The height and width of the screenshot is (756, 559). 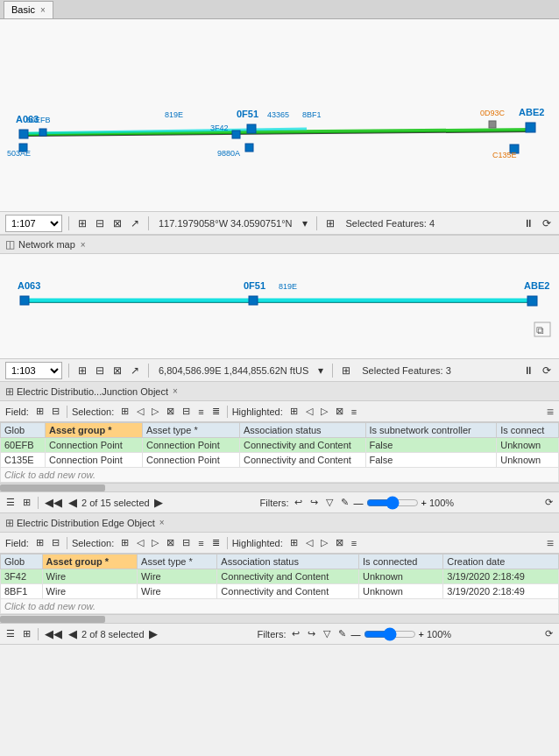 I want to click on sel-btn-1a: ⊞, so click(x=124, y=412).